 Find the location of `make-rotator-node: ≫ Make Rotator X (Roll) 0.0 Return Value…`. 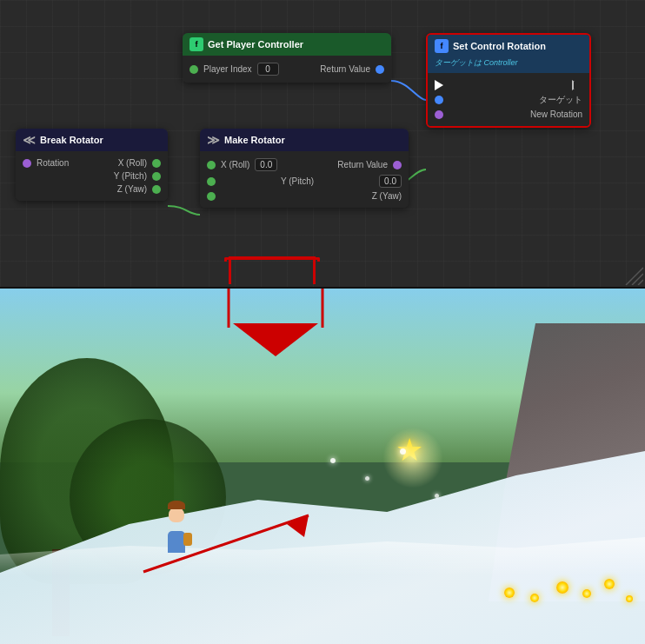

make-rotator-node: ≫ Make Rotator X (Roll) 0.0 Return Value… is located at coordinates (304, 169).